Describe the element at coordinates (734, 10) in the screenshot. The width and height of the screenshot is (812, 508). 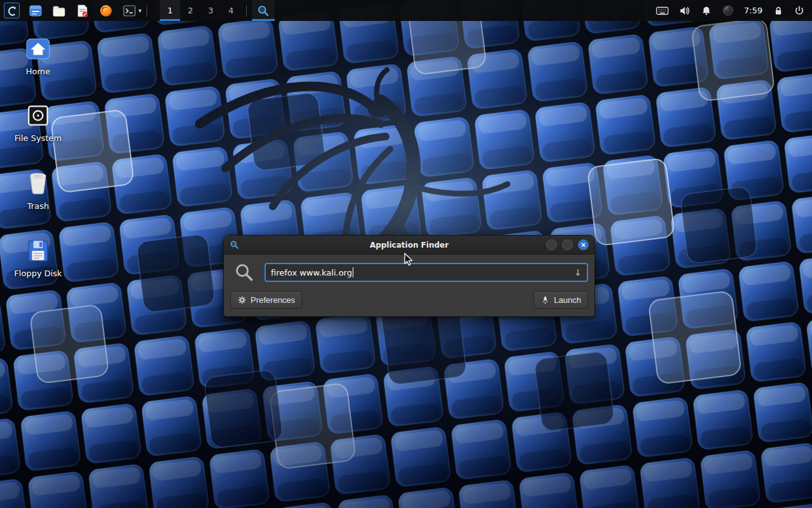
I see `panel-right: 7:59` at that location.